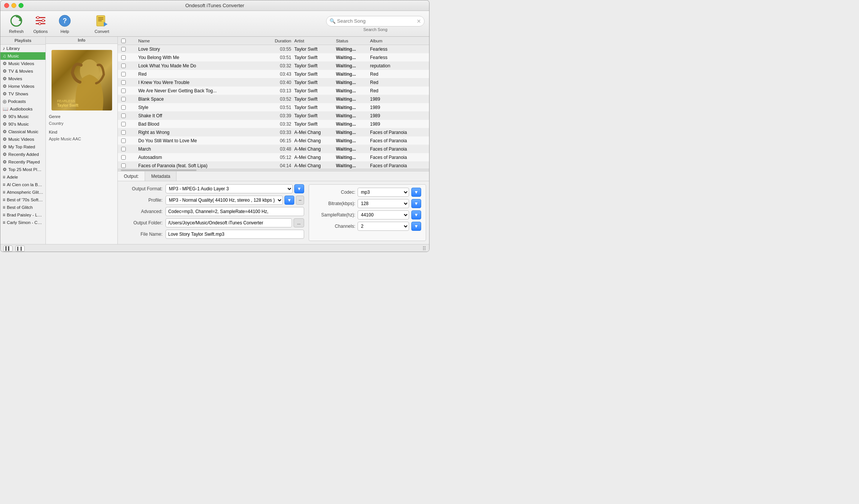 The image size is (859, 504). I want to click on sidebar-item-library: ♪Library, so click(23, 48).